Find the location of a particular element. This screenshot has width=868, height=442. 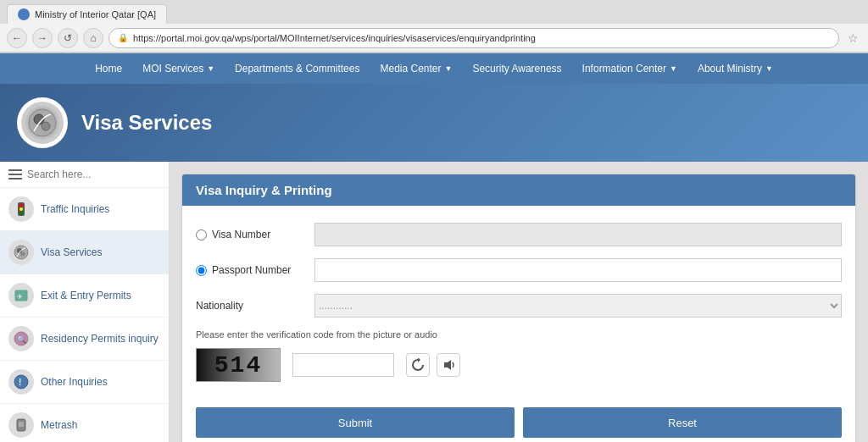

residency-icon: 🔍 is located at coordinates (21, 339).